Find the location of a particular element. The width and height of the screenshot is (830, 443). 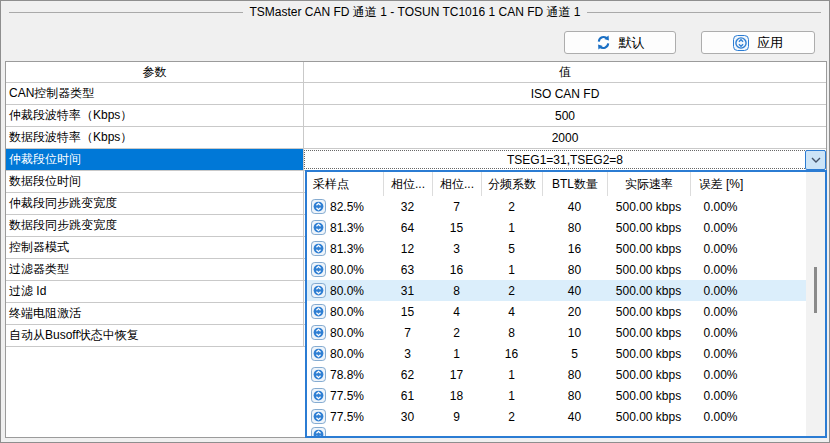

dropdown-list-item: 80.0% 15 4 4 20 500.00 kbps 0.00% is located at coordinates (566, 312).